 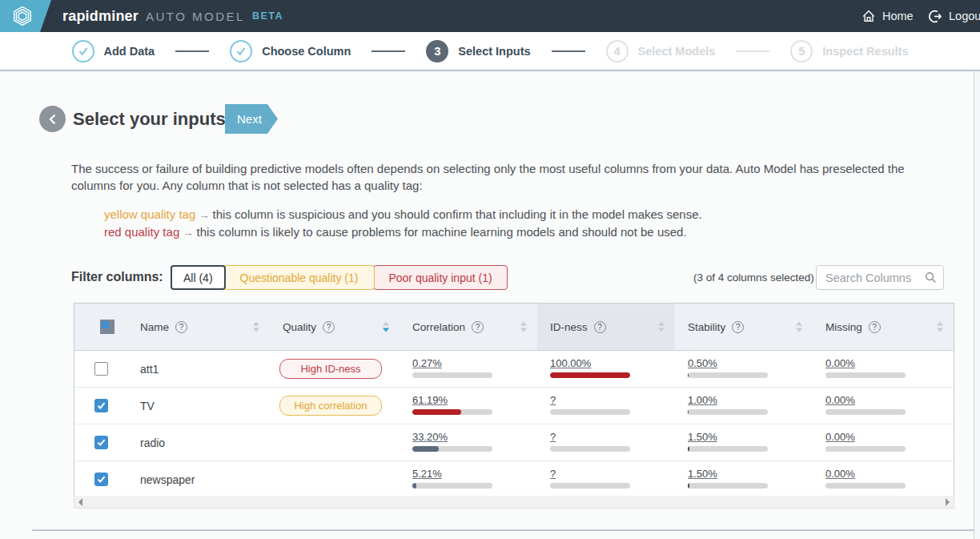 I want to click on step-label: Choose Column, so click(x=306, y=51).